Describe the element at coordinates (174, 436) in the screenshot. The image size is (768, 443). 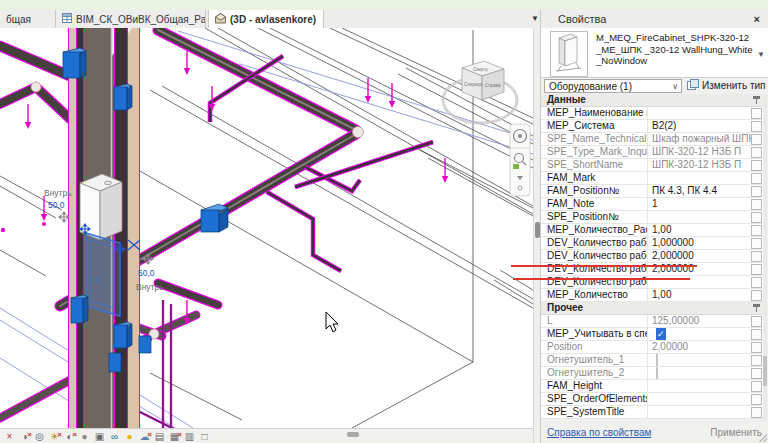
I see `analytical-model-icon: ▦×` at that location.